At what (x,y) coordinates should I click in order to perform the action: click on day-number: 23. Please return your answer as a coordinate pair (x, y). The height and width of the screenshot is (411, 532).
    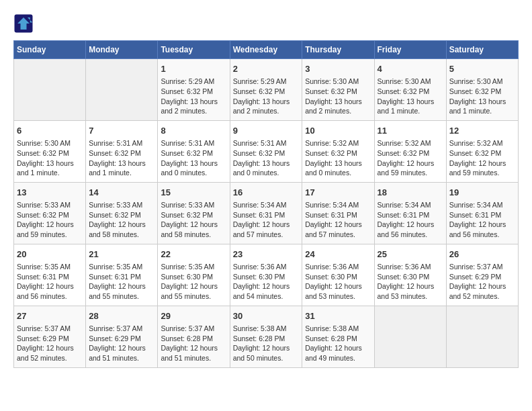
    Looking at the image, I should click on (266, 255).